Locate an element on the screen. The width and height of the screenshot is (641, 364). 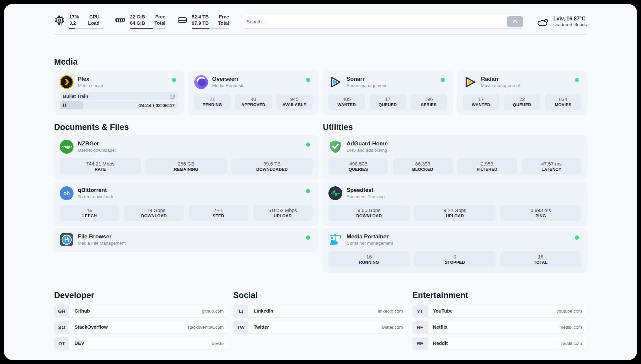
bookmark-linkedin: LI LinkedIn linkedin.com is located at coordinates (320, 311).